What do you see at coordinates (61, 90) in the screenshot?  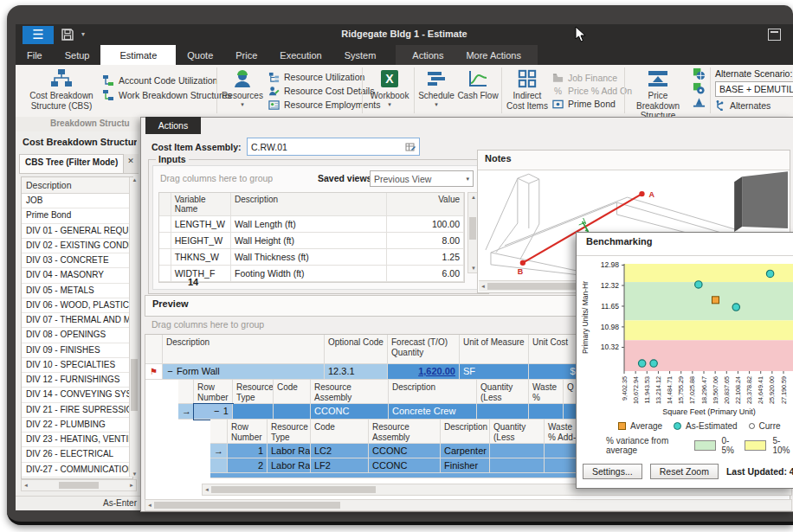 I see `cbs-button: Cost Breakdown Structure (CBS)` at bounding box center [61, 90].